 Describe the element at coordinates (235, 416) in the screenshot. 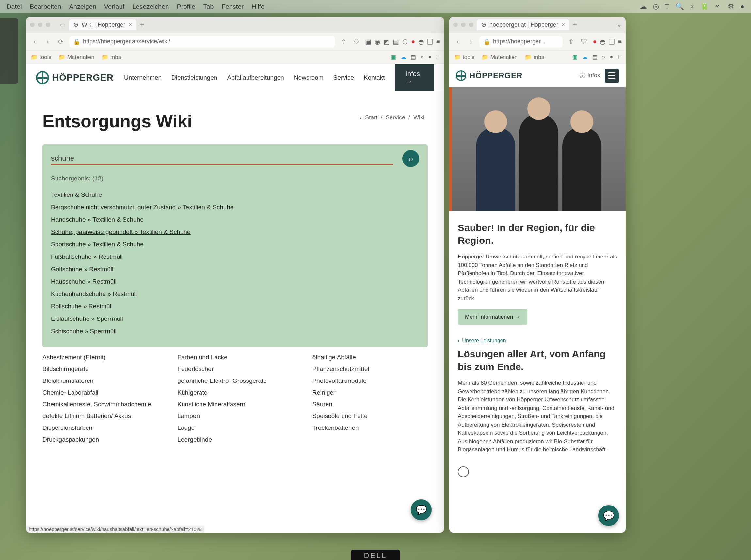

I see `wiki-link: Lampen` at that location.